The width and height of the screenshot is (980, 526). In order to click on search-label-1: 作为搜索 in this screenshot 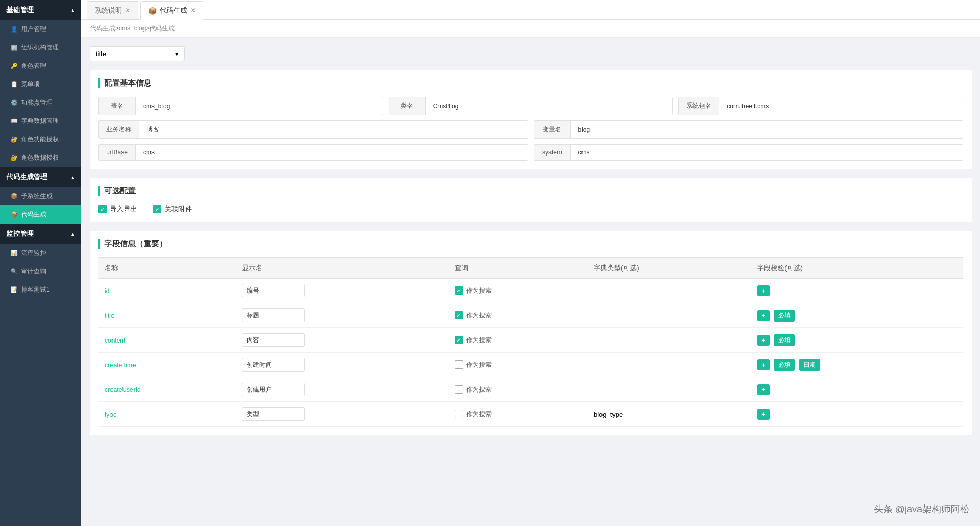, I will do `click(479, 315)`.